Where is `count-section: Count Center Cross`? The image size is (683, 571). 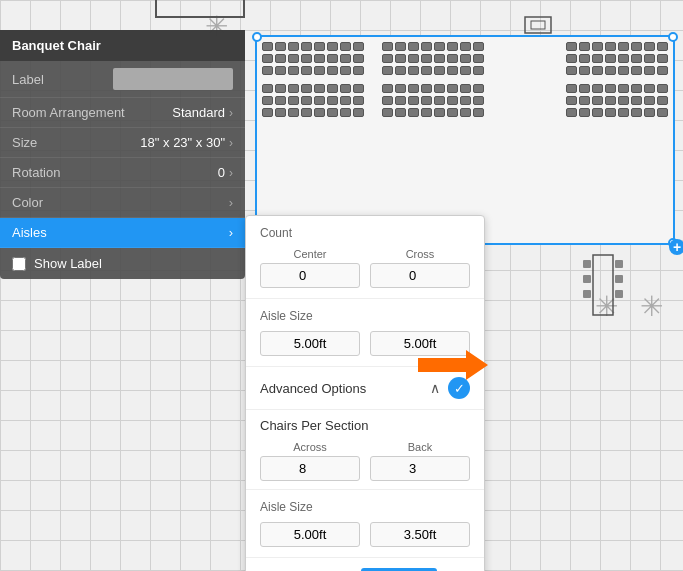 count-section: Count Center Cross is located at coordinates (365, 258).